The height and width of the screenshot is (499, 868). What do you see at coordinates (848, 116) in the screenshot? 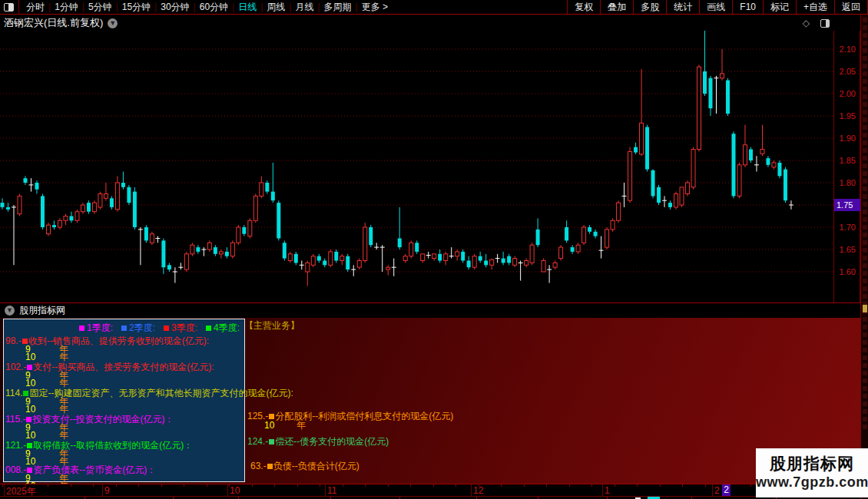
I see `price-label: 1.95` at bounding box center [848, 116].